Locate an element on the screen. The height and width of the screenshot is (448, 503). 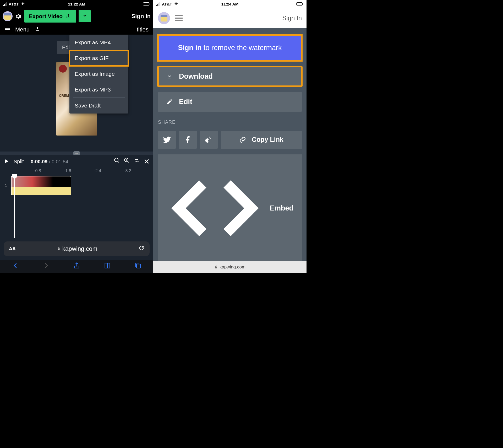
status-bar-right: AT&T 11:24 AM is located at coordinates (230, 4).